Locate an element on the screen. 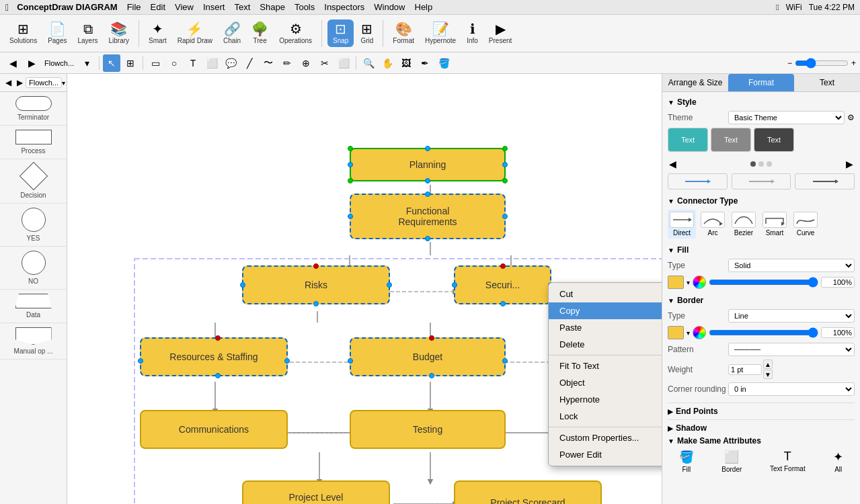  style-tile-3: Text is located at coordinates (774, 140).